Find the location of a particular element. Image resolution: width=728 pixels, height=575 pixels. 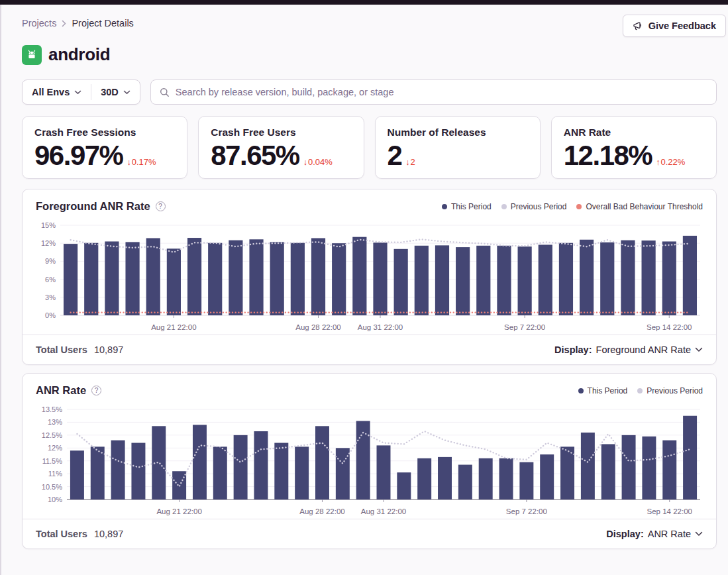

svg-text: 3% is located at coordinates (50, 297).